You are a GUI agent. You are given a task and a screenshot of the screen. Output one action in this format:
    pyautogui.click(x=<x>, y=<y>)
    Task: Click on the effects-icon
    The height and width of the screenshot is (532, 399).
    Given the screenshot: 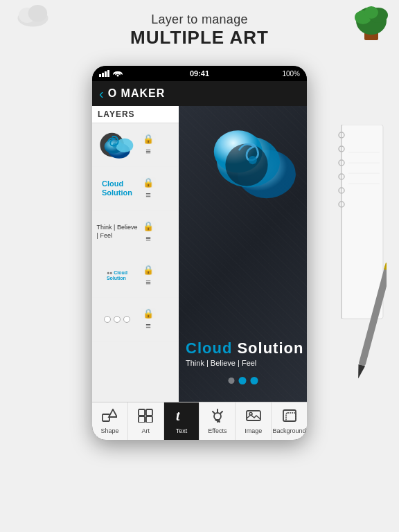 What is the action you would take?
    pyautogui.click(x=218, y=417)
    